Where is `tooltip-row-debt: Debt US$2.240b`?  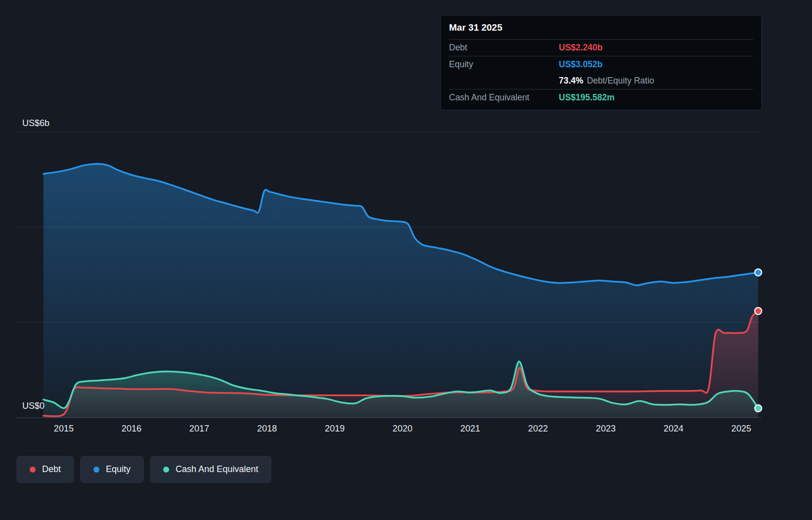
tooltip-row-debt: Debt US$2.240b is located at coordinates (601, 48).